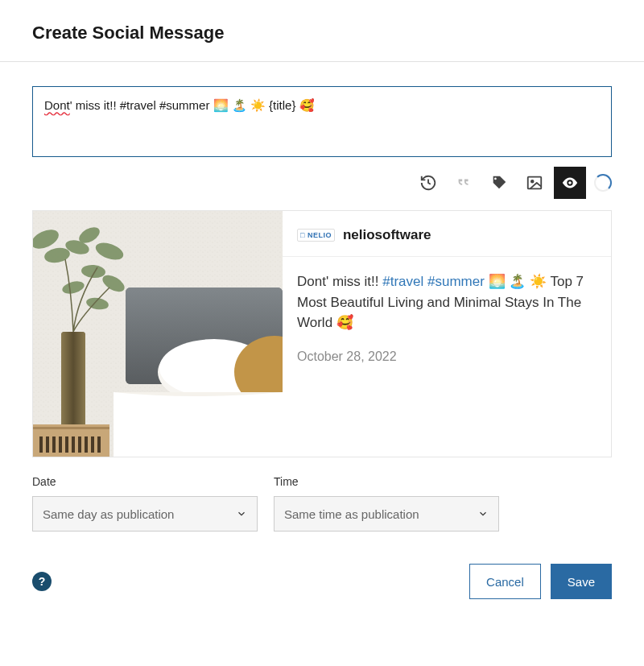 The width and height of the screenshot is (644, 666). What do you see at coordinates (145, 503) in the screenshot?
I see `date-column: Date Same day as publication` at bounding box center [145, 503].